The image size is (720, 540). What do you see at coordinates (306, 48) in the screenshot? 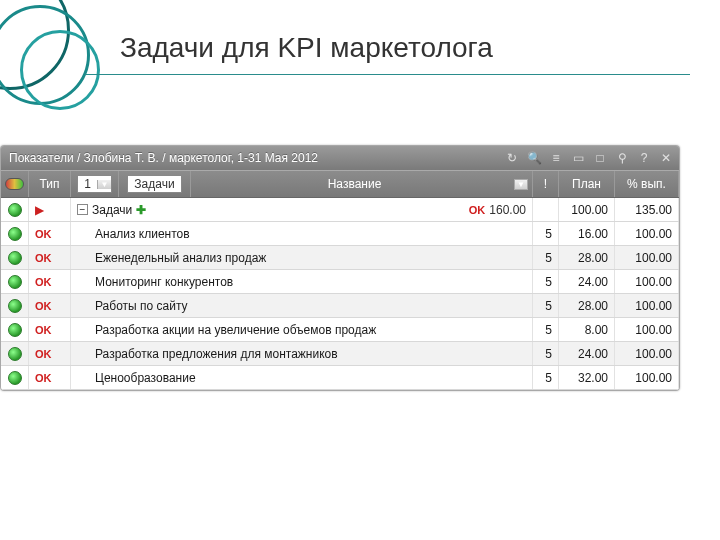
I see `page-title: Задачи для KPI маркетолога` at bounding box center [306, 48].